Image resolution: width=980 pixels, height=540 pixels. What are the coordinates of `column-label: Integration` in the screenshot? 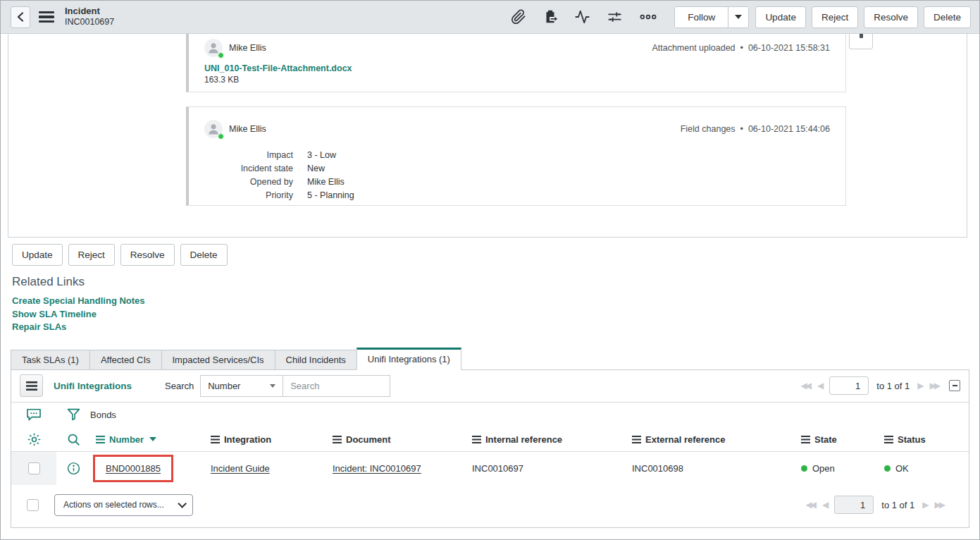 It's located at (248, 440).